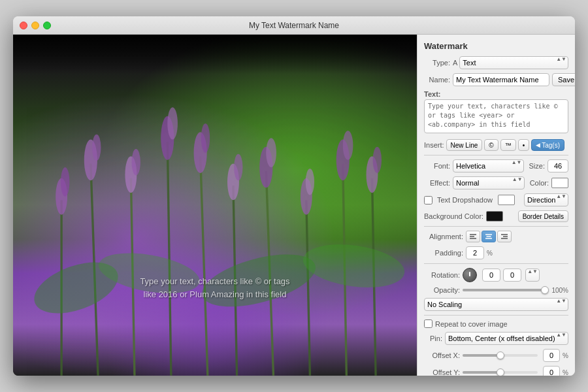 The width and height of the screenshot is (588, 392). Describe the element at coordinates (442, 372) in the screenshot. I see `offset-y-label: Offset Y:` at that location.